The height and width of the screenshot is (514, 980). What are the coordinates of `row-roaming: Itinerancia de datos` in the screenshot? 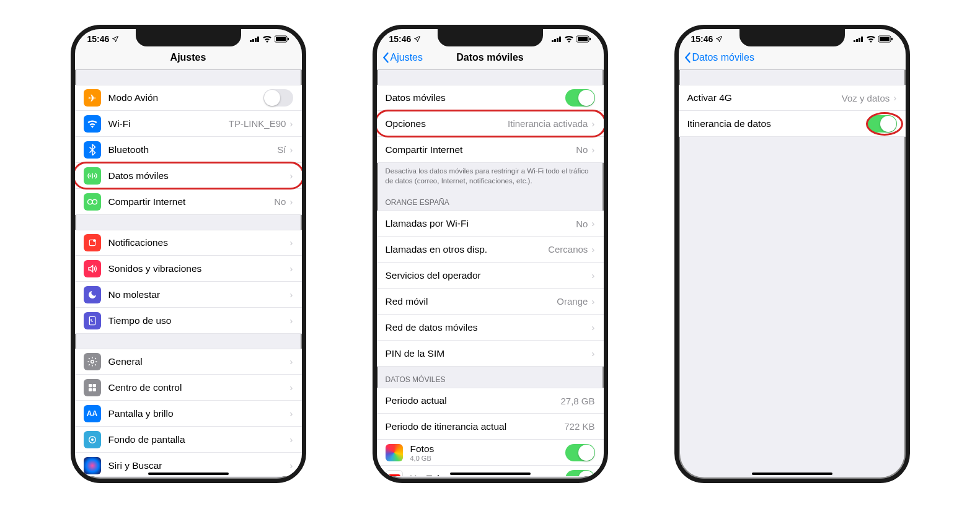 It's located at (792, 124).